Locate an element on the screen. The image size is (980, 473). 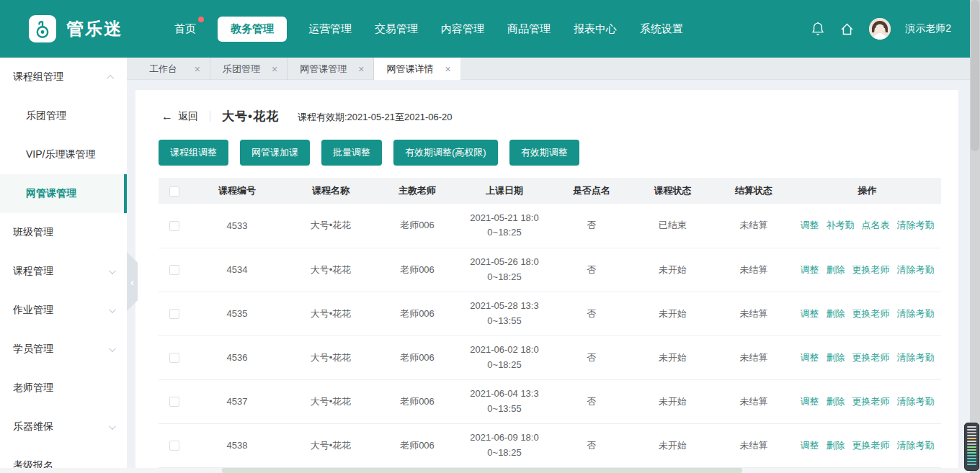
cell-teacher: 老师006 is located at coordinates (417, 269).